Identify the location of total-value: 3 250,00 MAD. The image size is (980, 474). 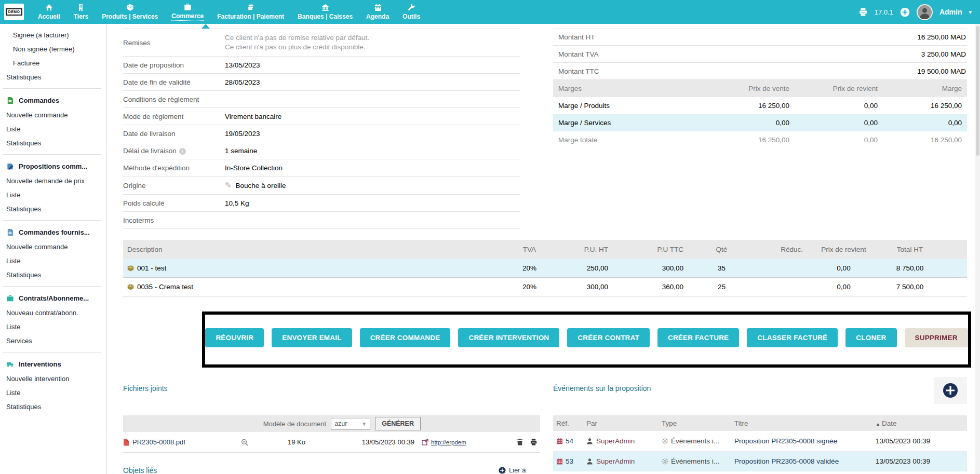
(944, 54).